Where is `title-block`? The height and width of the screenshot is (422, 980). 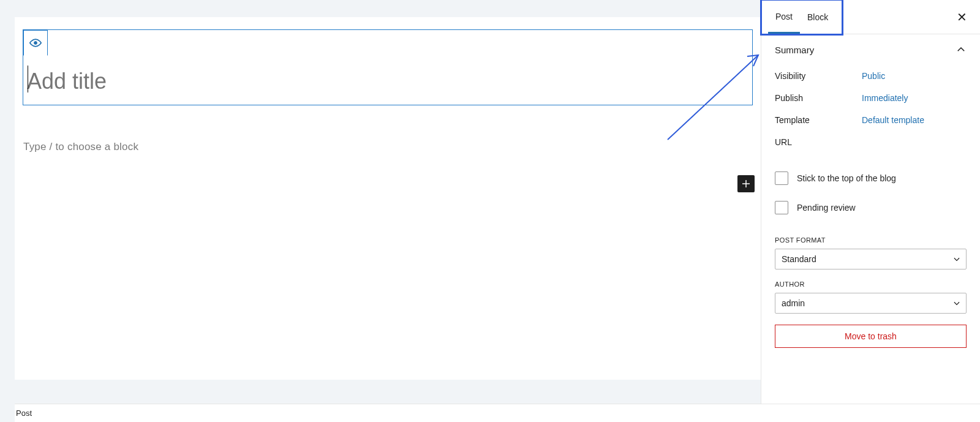 title-block is located at coordinates (388, 67).